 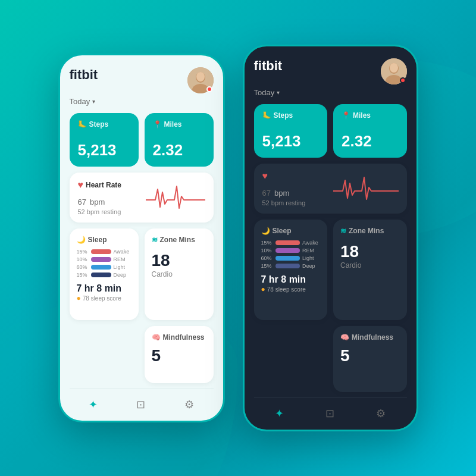 What do you see at coordinates (179, 355) in the screenshot?
I see `light-mindfulness-card: 🧠 Mindfulness 5` at bounding box center [179, 355].